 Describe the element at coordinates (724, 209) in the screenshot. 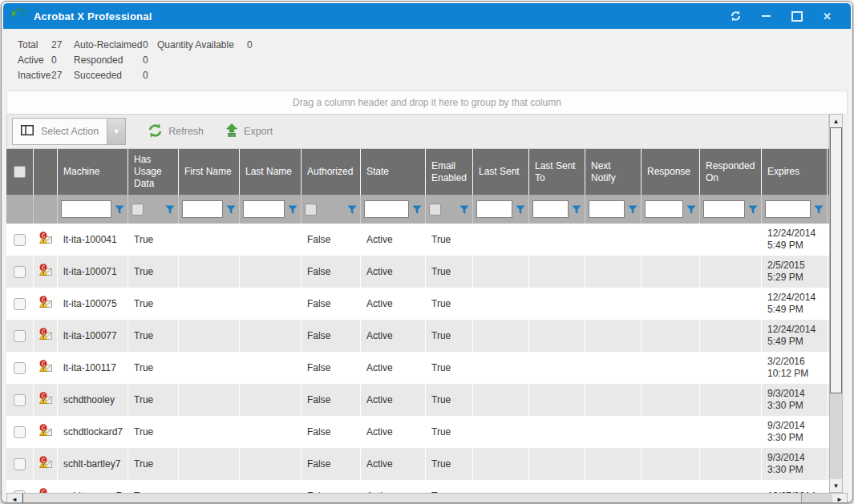

I see `filter-input-responded_on` at that location.